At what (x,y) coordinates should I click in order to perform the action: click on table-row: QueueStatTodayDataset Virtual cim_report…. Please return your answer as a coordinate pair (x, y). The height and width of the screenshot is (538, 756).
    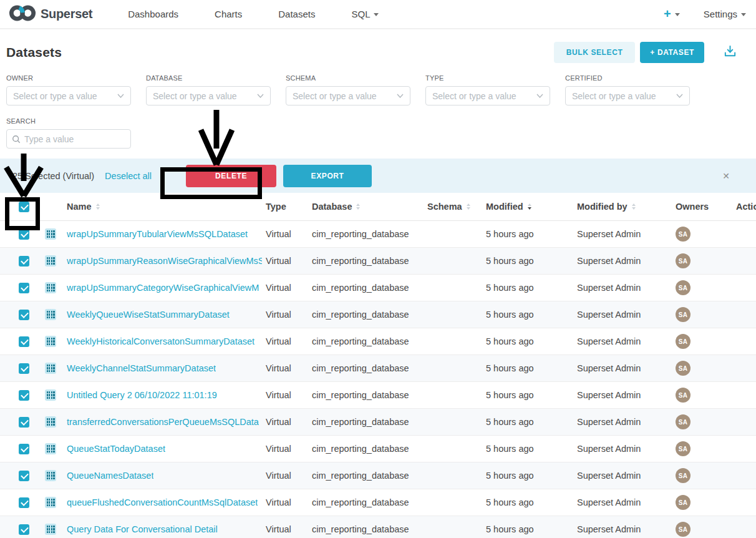
    Looking at the image, I should click on (378, 449).